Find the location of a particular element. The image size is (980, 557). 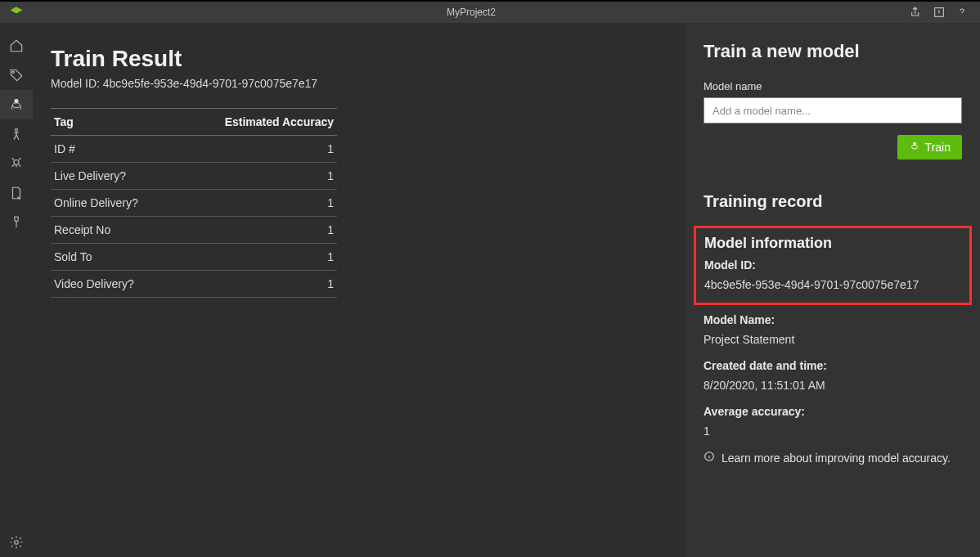

nav-analyze is located at coordinates (16, 164).